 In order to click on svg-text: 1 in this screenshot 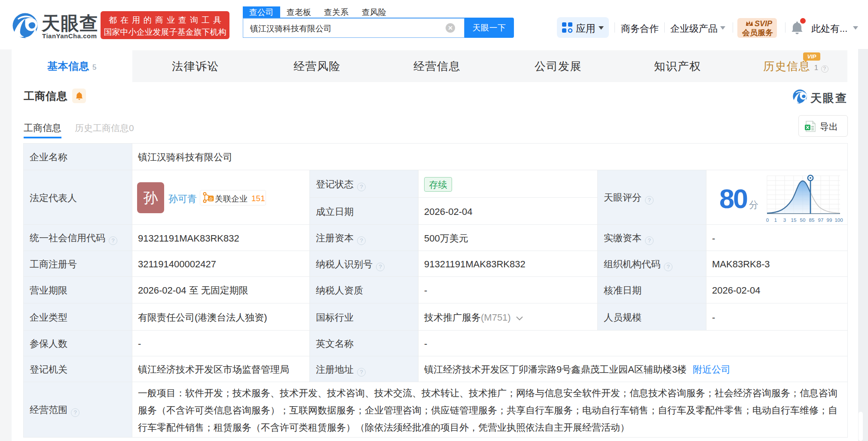, I will do `click(776, 220)`.